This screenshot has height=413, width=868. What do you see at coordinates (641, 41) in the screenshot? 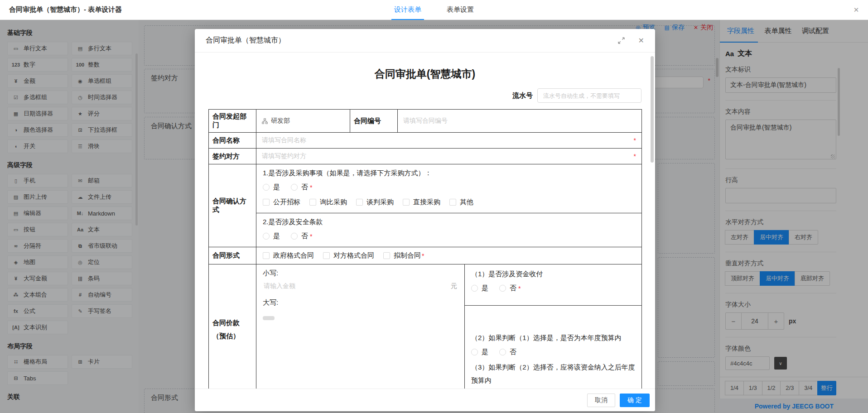
I see `modal-close-icon: ✕` at bounding box center [641, 41].